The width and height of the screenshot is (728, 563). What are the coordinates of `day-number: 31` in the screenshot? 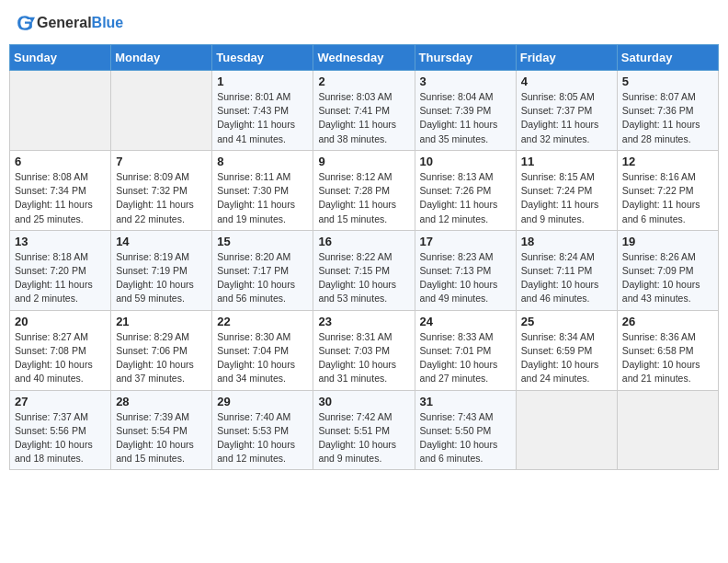 It's located at (465, 401).